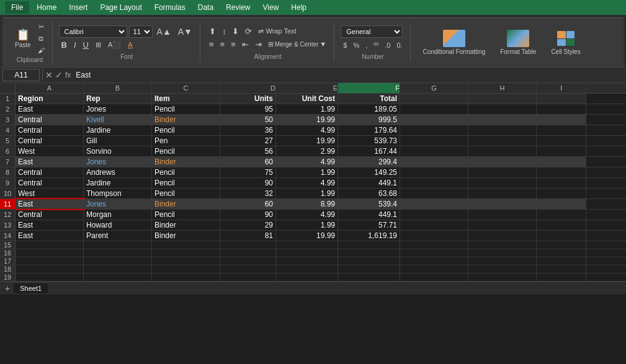 This screenshot has height=364, width=626. What do you see at coordinates (248, 183) in the screenshot?
I see `cell-9-D: 90` at bounding box center [248, 183].